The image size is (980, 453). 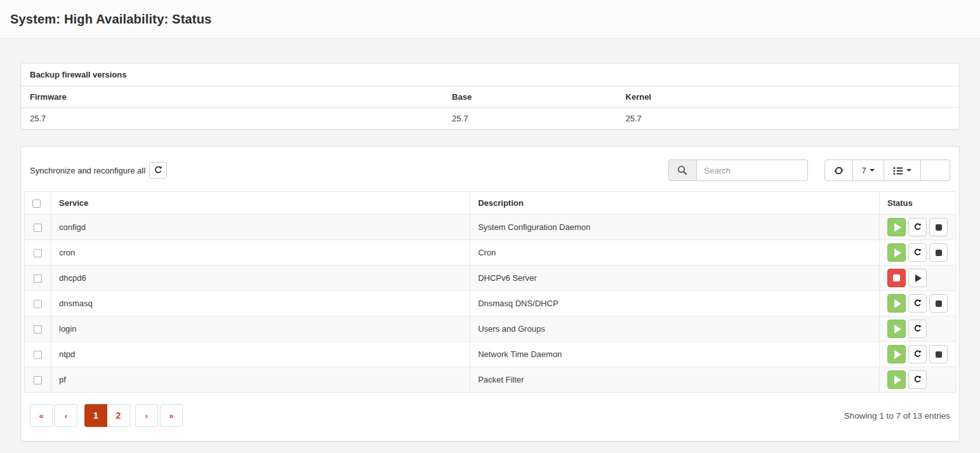 I want to click on table-row: configd System Configuration Daemon, so click(x=490, y=227).